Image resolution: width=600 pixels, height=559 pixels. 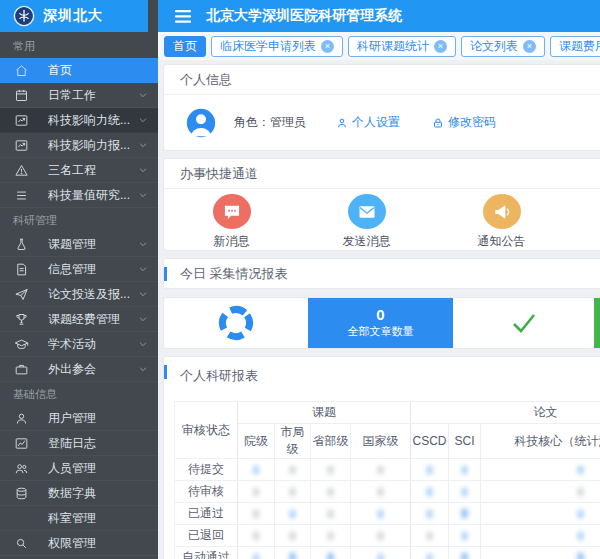 What do you see at coordinates (79, 544) in the screenshot?
I see `sidebar-item: 权限管理` at bounding box center [79, 544].